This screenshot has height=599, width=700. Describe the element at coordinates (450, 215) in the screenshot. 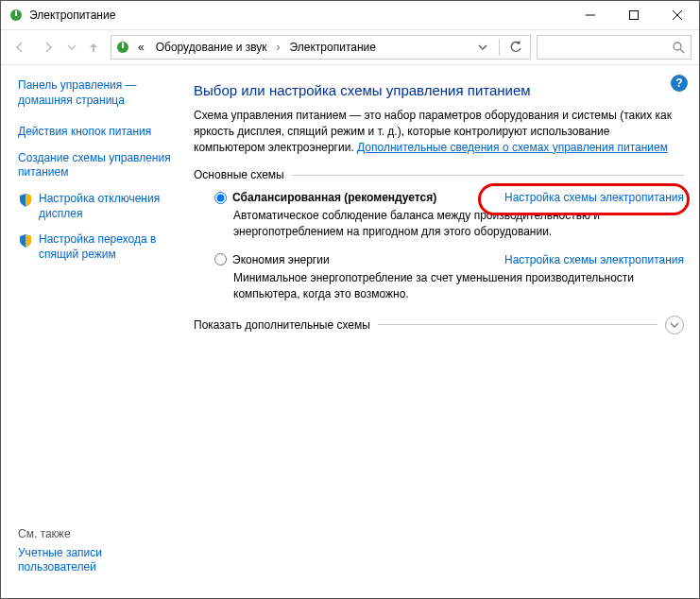

I see `power-plan-balanced: Сбалансированная (рекомендуется) Настрой…` at that location.